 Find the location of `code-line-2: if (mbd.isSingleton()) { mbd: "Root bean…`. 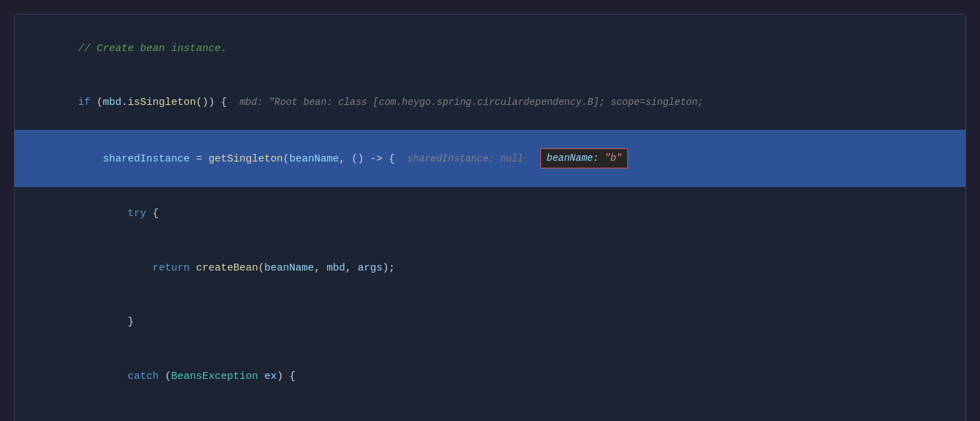

code-line-2: if (mbd.isSingleton()) { mbd: "Root bean… is located at coordinates (490, 104).